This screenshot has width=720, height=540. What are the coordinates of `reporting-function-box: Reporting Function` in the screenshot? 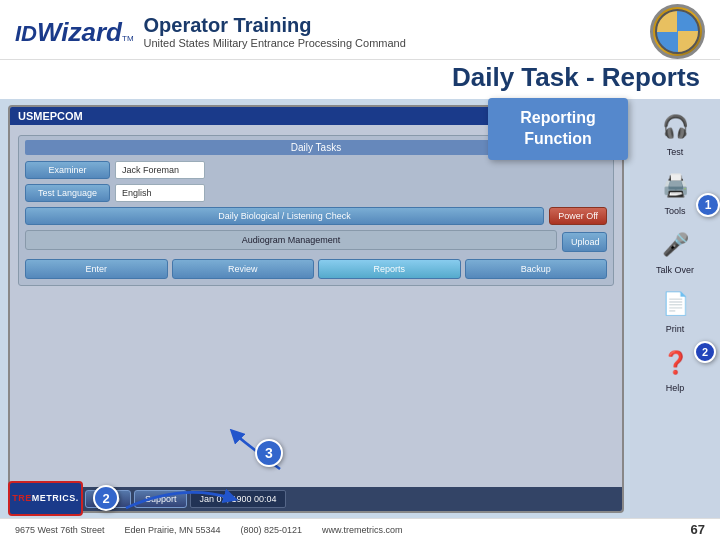 It's located at (558, 129).